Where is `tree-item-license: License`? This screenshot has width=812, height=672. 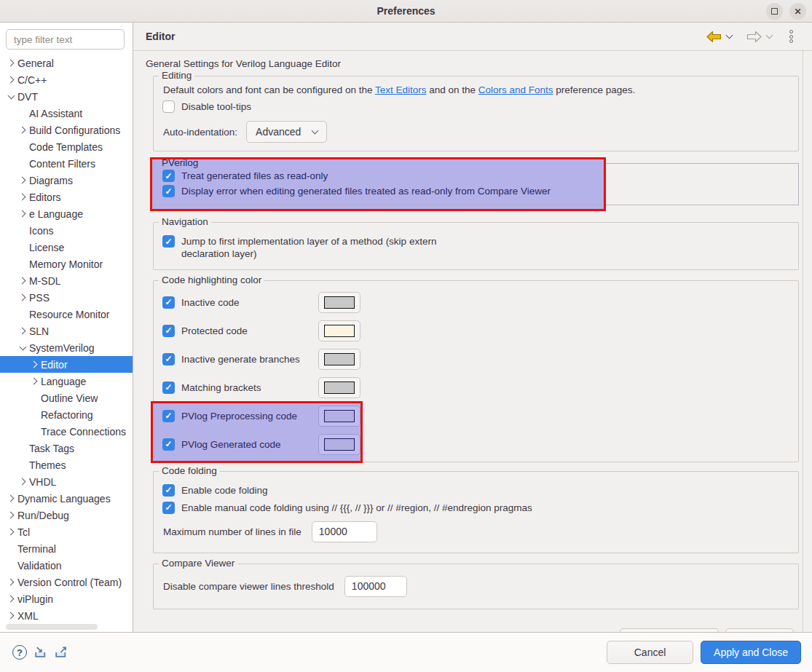 tree-item-license: License is located at coordinates (66, 248).